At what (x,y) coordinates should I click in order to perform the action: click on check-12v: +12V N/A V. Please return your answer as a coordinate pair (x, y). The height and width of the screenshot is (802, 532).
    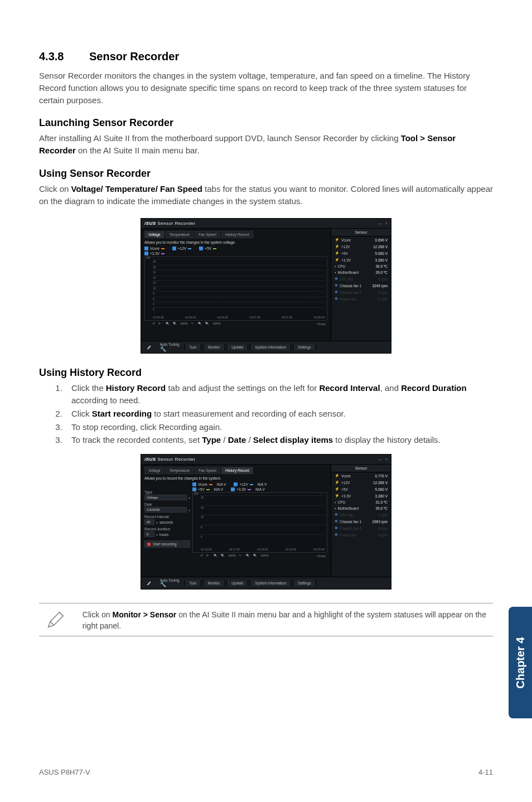
    Looking at the image, I should click on (250, 484).